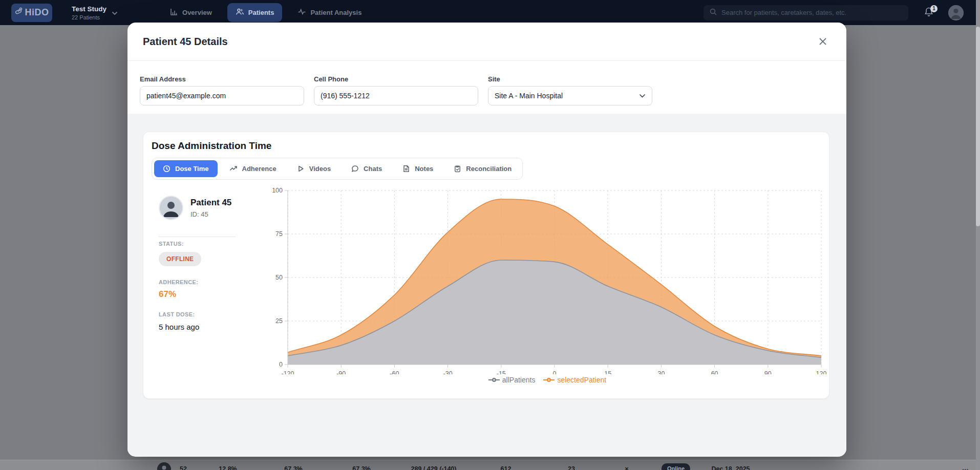  Describe the element at coordinates (784, 12) in the screenshot. I see `search-placeholder: Search for patients, caretakers, dates, …` at that location.